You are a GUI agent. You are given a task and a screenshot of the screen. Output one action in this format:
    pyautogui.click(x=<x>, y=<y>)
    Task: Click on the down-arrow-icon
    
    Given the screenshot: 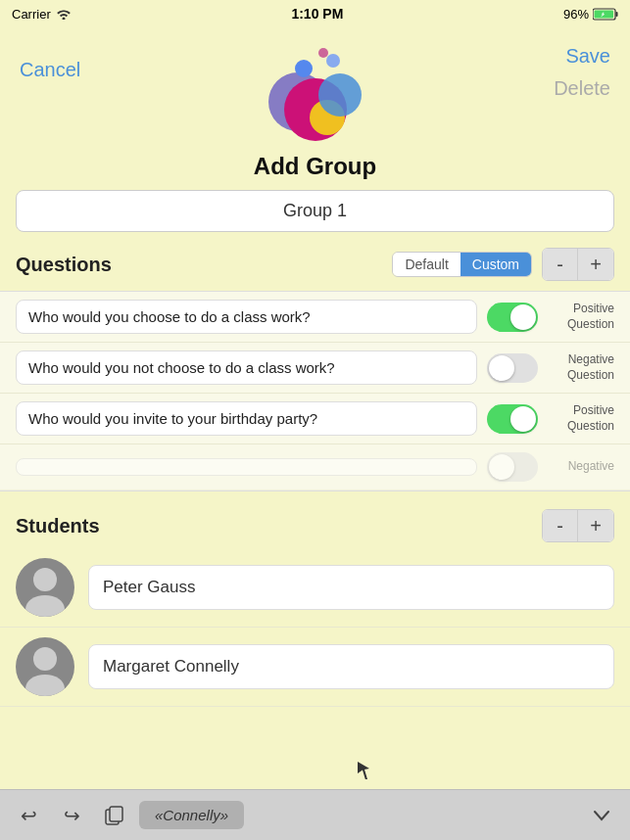 What is the action you would take?
    pyautogui.click(x=602, y=816)
    